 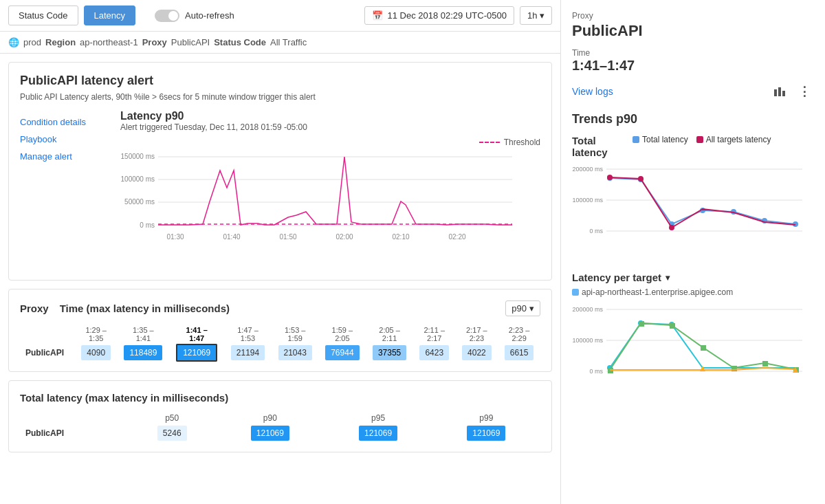 What do you see at coordinates (780, 91) in the screenshot?
I see `bar-chart-icon` at bounding box center [780, 91].